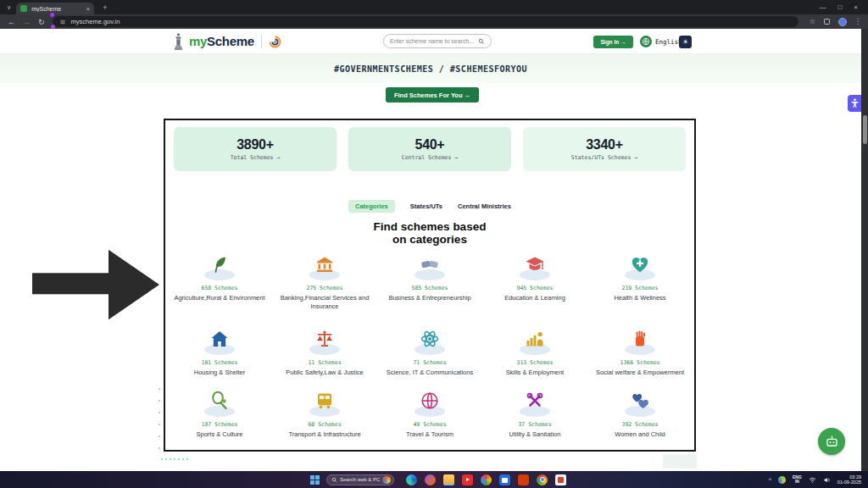  I want to click on stat-value: 3340+, so click(604, 145).